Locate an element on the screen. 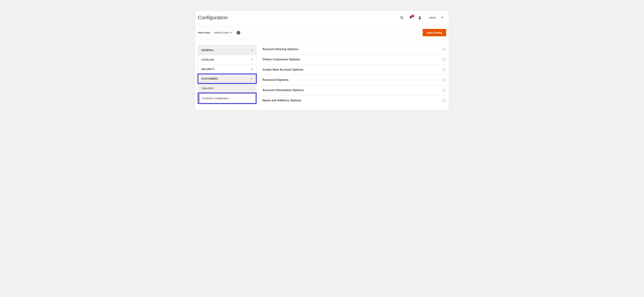 Image resolution: width=644 pixels, height=297 pixels. sidebar-tab-catalog: CATALOG is located at coordinates (227, 60).